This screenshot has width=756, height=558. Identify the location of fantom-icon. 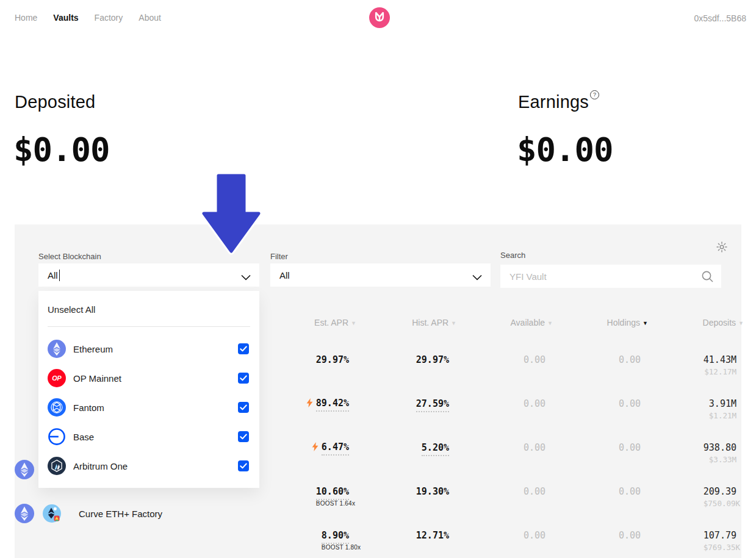
(57, 407).